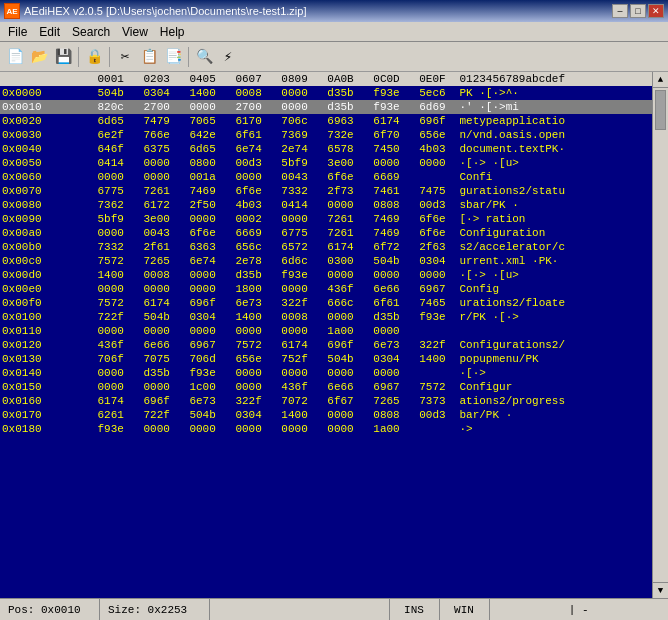  What do you see at coordinates (111, 261) in the screenshot?
I see `hex-cell: 7572` at bounding box center [111, 261].